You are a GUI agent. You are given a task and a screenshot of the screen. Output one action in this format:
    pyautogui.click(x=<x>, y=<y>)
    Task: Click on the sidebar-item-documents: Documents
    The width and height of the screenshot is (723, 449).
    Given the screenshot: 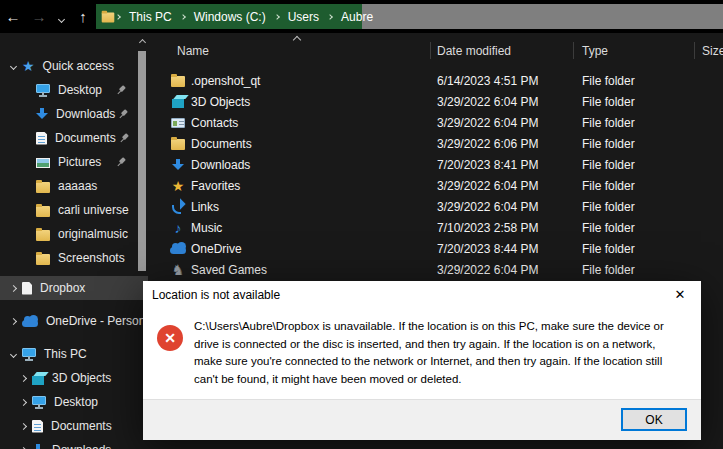 What is the action you would take?
    pyautogui.click(x=74, y=138)
    